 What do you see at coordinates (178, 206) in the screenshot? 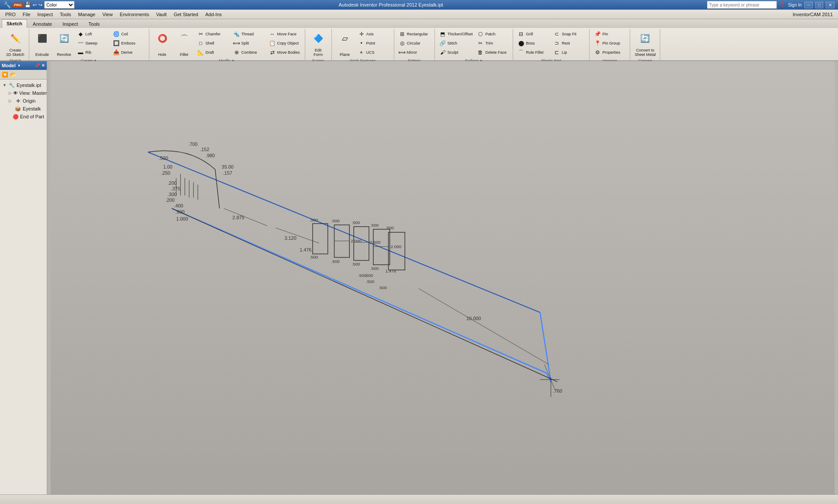
I see `svg-text: .400` at bounding box center [178, 206].